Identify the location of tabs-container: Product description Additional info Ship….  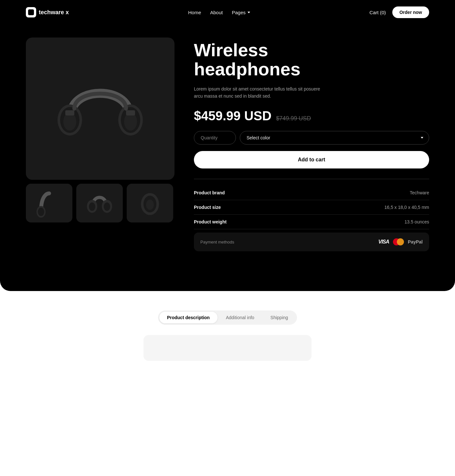
(228, 318).